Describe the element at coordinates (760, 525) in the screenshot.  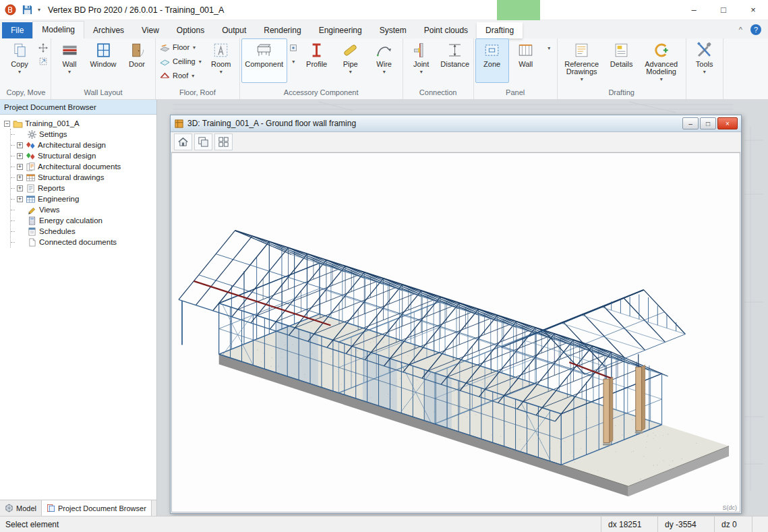
I see `resize-grip` at that location.